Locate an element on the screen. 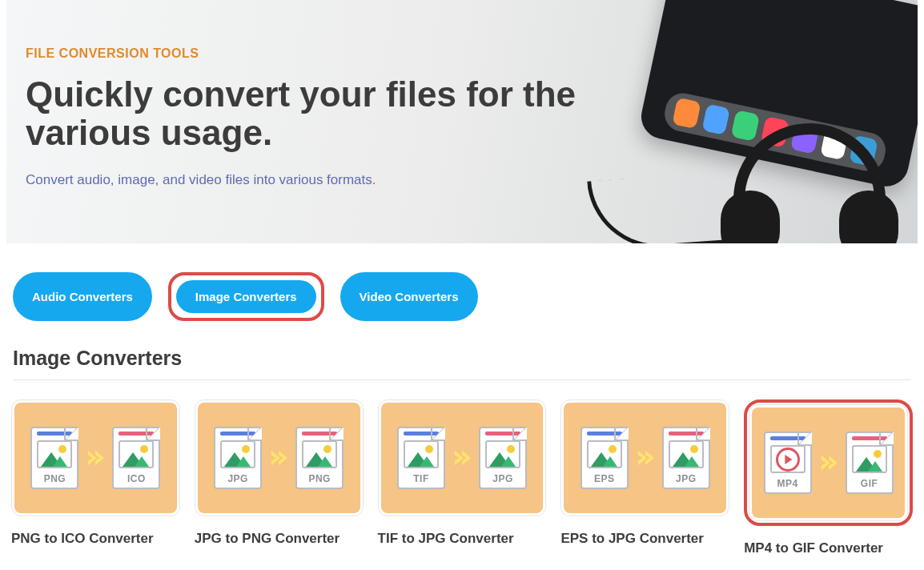  converter-tabs: Audio Converters Image Converters Video … is located at coordinates (462, 282).